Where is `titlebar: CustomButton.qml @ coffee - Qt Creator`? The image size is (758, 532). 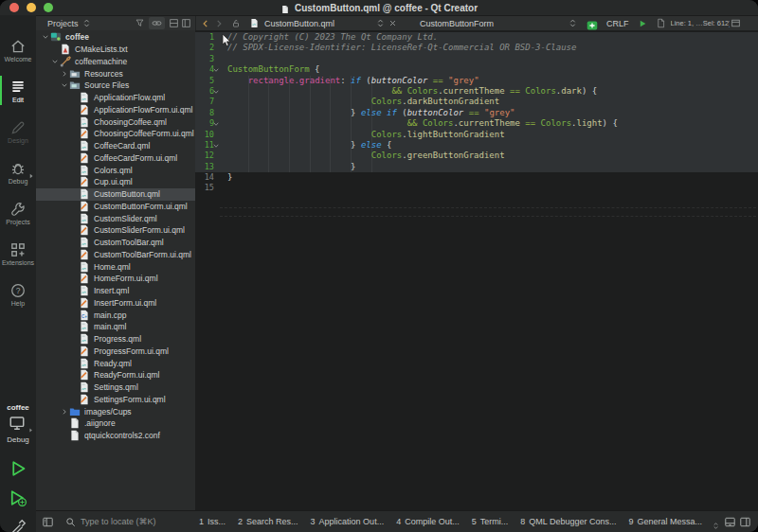 titlebar: CustomButton.qml @ coffee - Qt Creator is located at coordinates (379, 8).